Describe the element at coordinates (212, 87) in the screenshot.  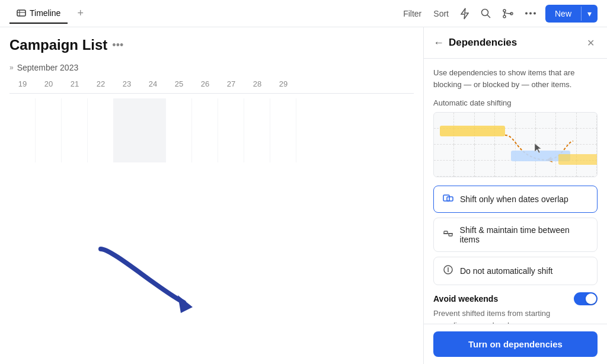
I see `date-row: 19 20 21 22 23 24 25 26 27 28 29` at that location.